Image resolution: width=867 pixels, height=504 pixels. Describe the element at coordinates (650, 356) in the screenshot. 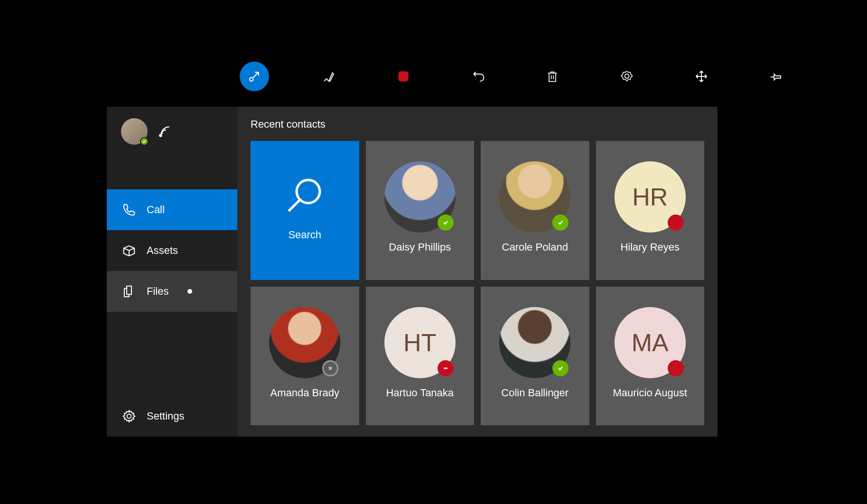

I see `contact-tile: MA Mauricio August` at that location.